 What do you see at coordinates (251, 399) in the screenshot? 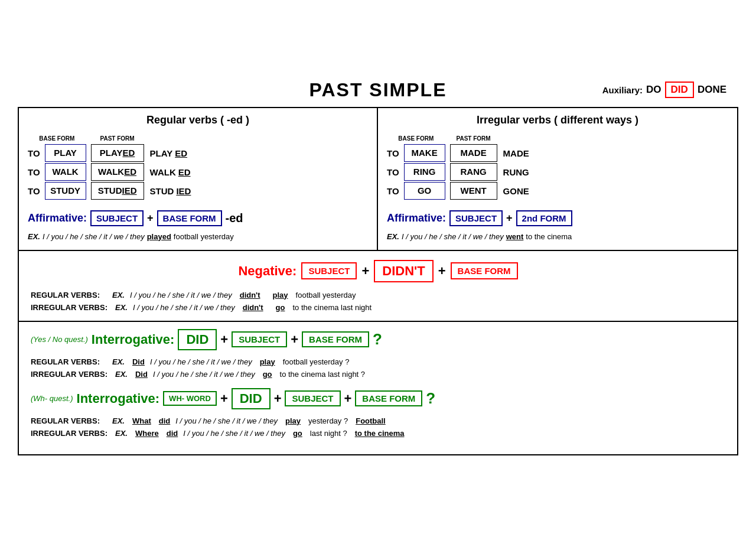
I see `int-wh-did-box: DID` at bounding box center [251, 399].